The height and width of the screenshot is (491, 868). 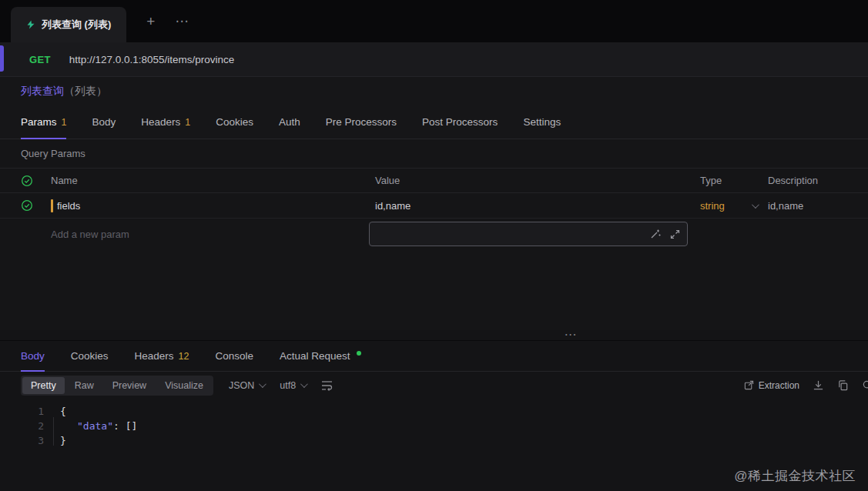 What do you see at coordinates (2, 58) in the screenshot?
I see `active-request-indicator` at bounding box center [2, 58].